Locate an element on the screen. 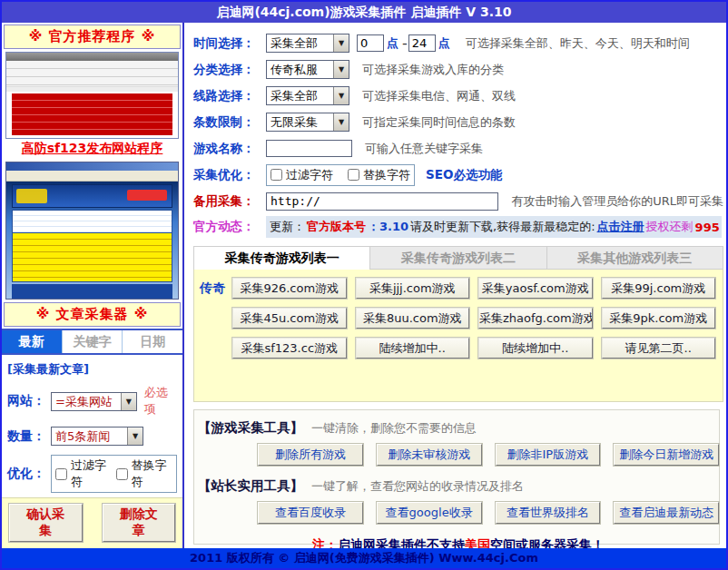 The height and width of the screenshot is (570, 728). optimize-row-main: 采集优化： 过滤字符 替换字符 SEO必选功能 is located at coordinates (458, 174).